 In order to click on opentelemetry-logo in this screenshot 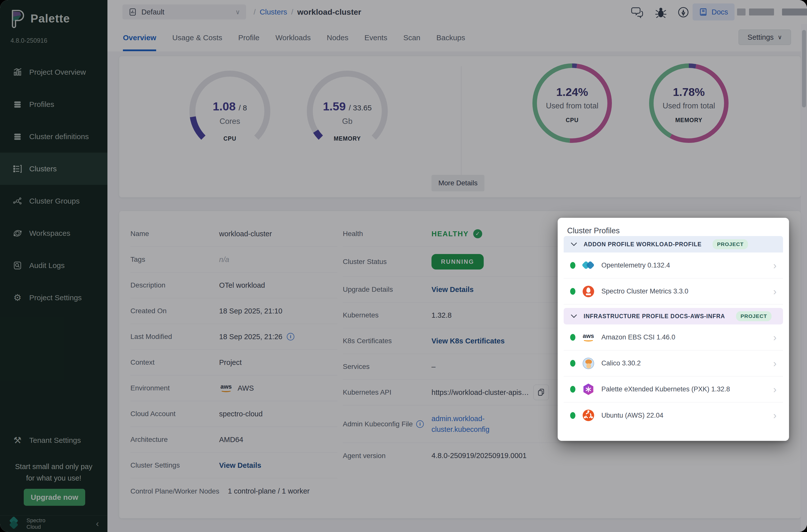, I will do `click(588, 265)`.